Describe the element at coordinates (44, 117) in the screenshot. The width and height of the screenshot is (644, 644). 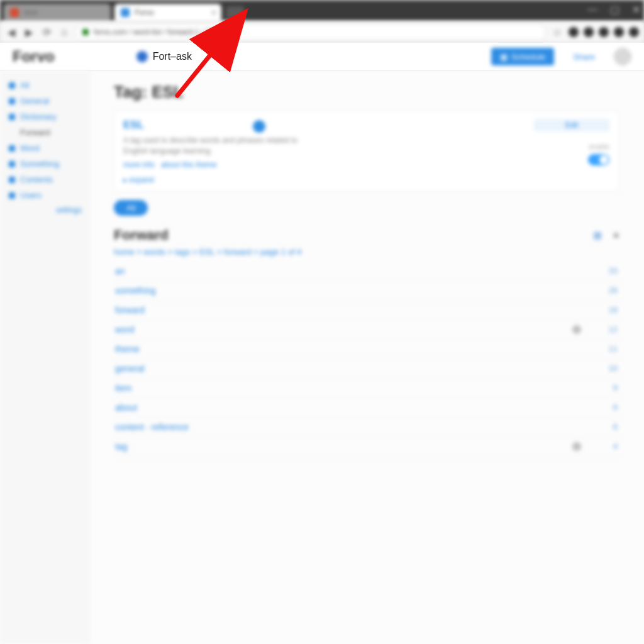
I see `sidebar-item-dictionary: Dictionary` at that location.